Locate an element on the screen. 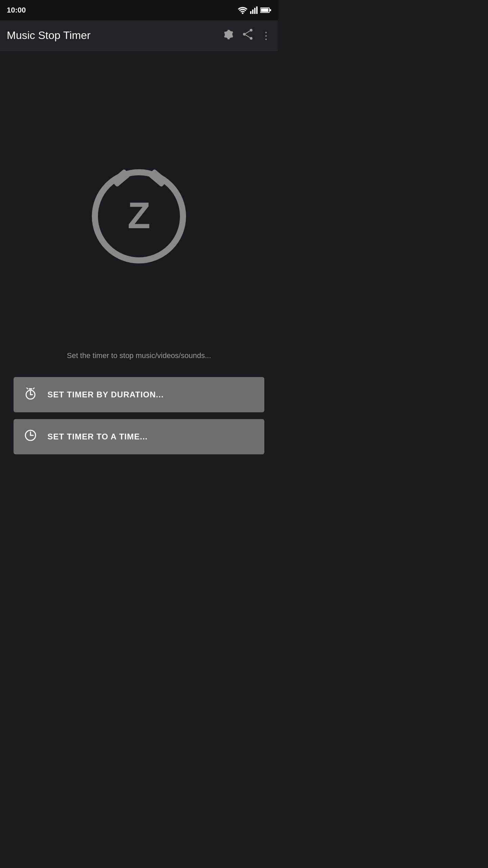 The height and width of the screenshot is (868, 488). battery-icon is located at coordinates (266, 10).